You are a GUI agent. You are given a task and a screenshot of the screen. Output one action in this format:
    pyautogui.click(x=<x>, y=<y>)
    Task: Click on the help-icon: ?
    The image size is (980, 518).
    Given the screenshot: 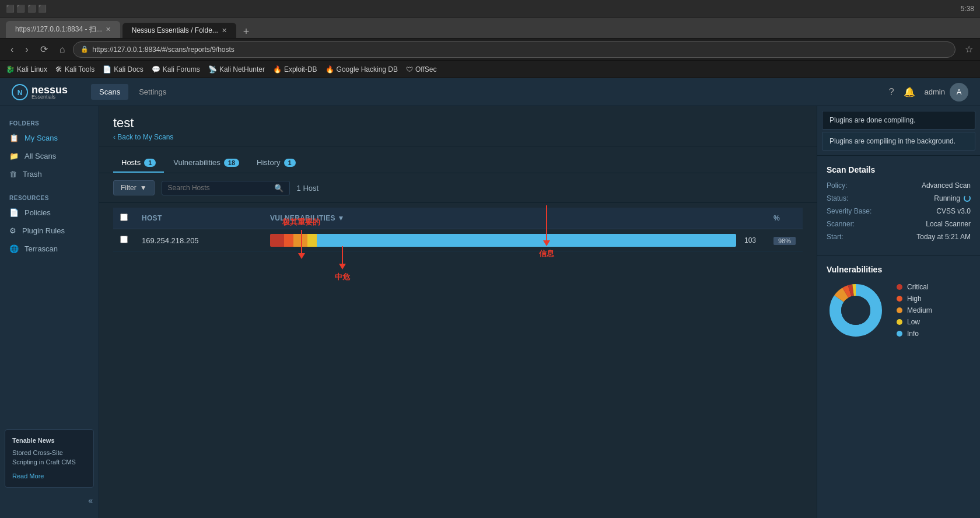 What is the action you would take?
    pyautogui.click(x=891, y=92)
    